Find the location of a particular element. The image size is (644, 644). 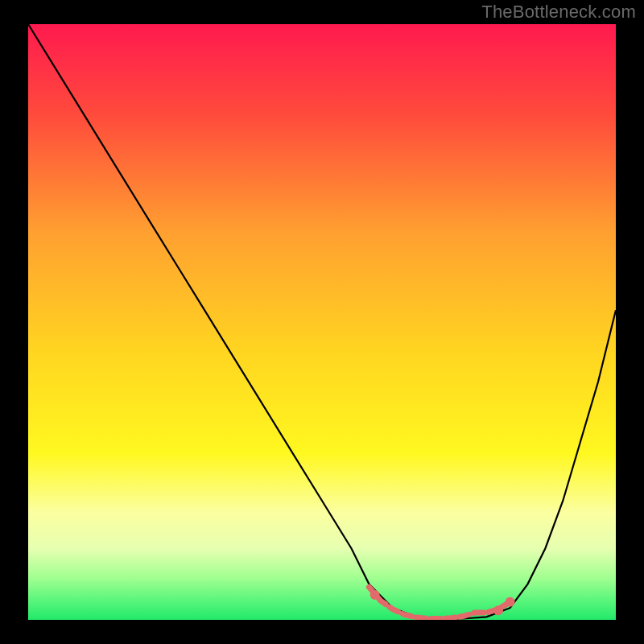

watermark-text: TheBottleneck.com is located at coordinates (559, 12).